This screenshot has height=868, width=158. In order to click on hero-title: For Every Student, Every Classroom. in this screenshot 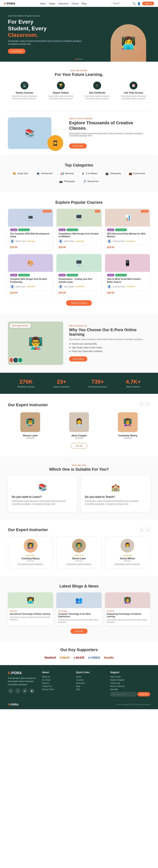, I will do `click(47, 28)`.